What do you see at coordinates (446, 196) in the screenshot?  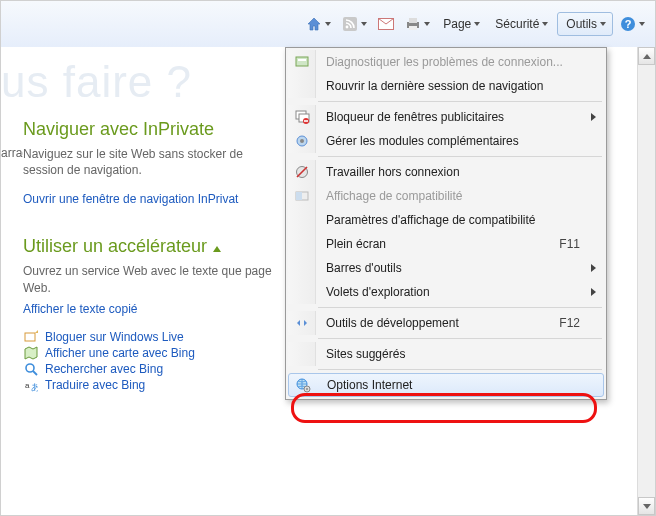 I see `menu-compat-view: Affichage de compatibilité` at bounding box center [446, 196].